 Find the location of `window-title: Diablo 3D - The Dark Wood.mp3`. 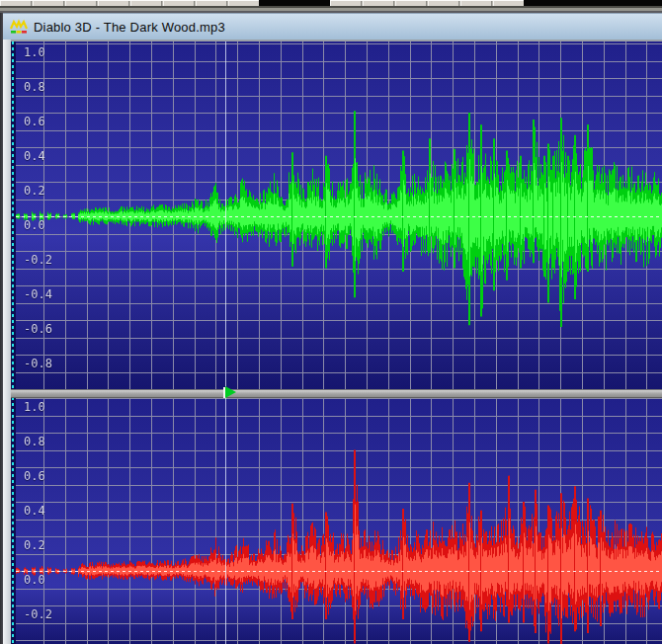

window-title: Diablo 3D - The Dark Wood.mp3 is located at coordinates (129, 28).